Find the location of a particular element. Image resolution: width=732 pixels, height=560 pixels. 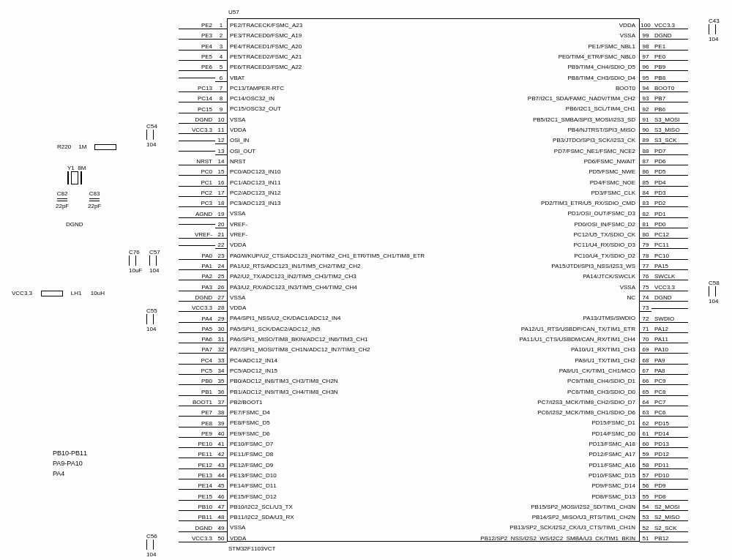

pin-row-right: 70PA11 is located at coordinates (686, 340).